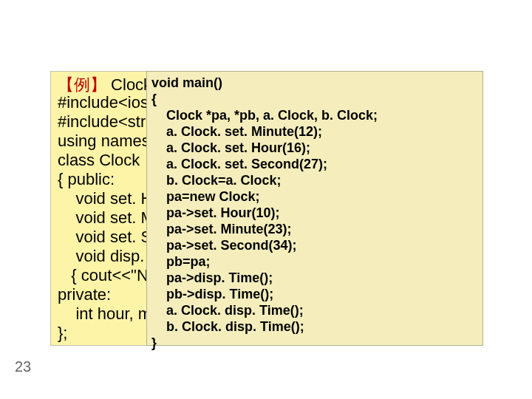 This screenshot has height=399, width=532. What do you see at coordinates (82, 84) in the screenshot?
I see `example-label: 【例】` at bounding box center [82, 84].